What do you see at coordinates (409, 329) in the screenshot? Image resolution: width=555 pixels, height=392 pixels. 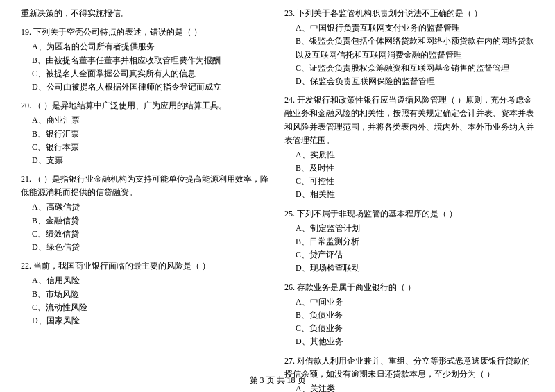 I see `q26-option-c: C、负债业务` at bounding box center [409, 329].